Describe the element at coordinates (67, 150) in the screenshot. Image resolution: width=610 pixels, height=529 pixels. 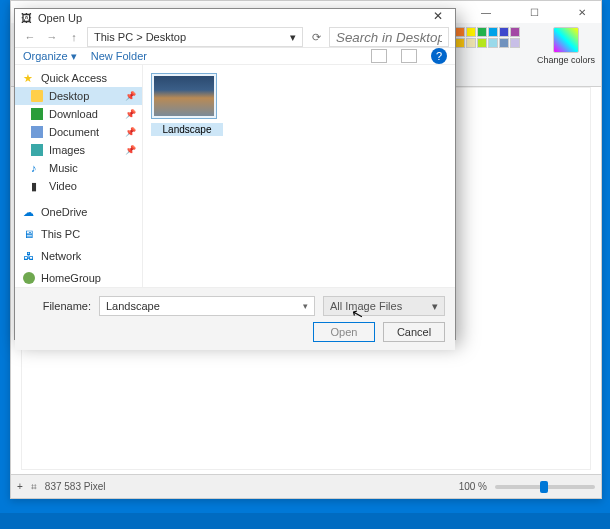
I see `nav-label: Images` at that location.